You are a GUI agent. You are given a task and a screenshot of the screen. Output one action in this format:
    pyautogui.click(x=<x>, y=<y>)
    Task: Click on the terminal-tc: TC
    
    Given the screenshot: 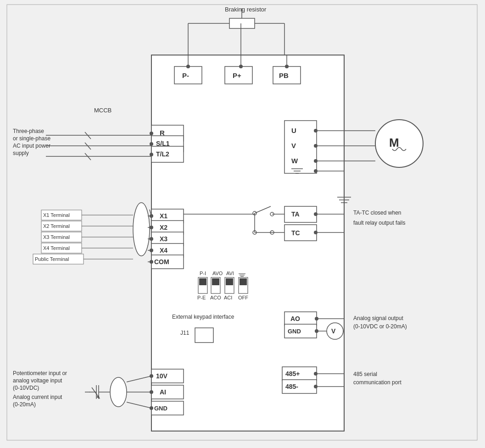 What is the action you would take?
    pyautogui.click(x=295, y=233)
    